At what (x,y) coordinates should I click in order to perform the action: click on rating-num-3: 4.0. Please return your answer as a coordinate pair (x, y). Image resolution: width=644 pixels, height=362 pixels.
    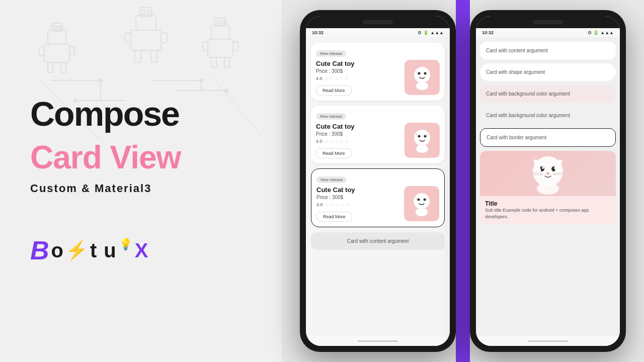
    Looking at the image, I should click on (320, 205).